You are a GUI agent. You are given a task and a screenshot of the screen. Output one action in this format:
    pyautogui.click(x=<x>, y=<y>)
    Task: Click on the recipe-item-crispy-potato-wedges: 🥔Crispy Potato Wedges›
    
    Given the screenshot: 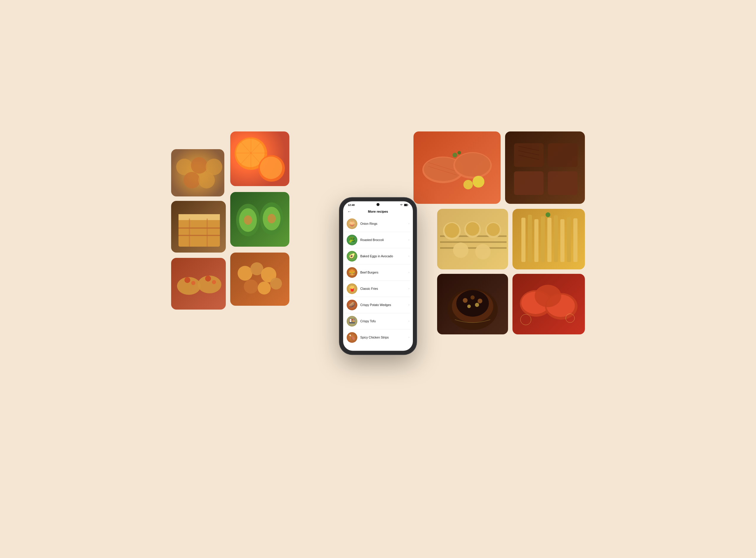 What is the action you would take?
    pyautogui.click(x=378, y=305)
    